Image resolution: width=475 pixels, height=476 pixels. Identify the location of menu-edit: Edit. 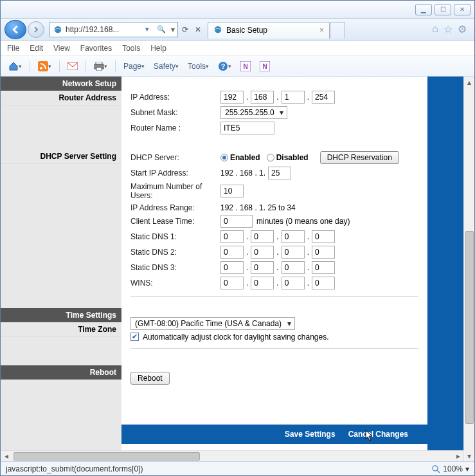
(36, 48).